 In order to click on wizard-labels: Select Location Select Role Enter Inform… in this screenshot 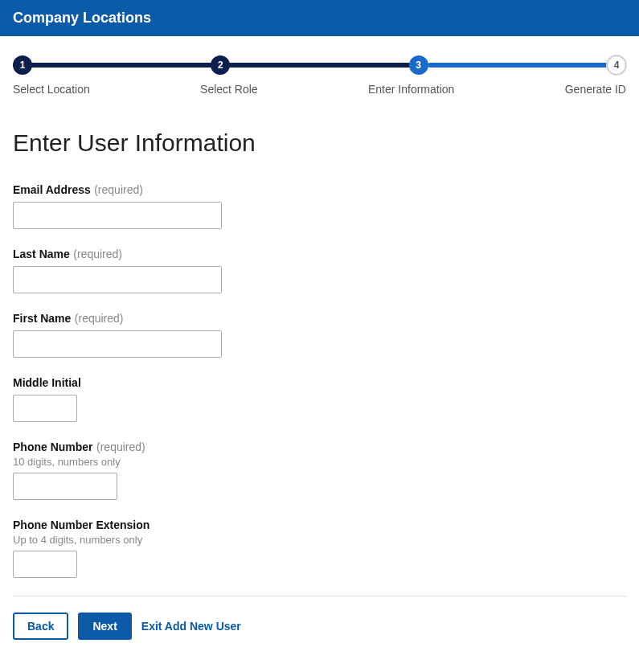, I will do `click(320, 89)`.